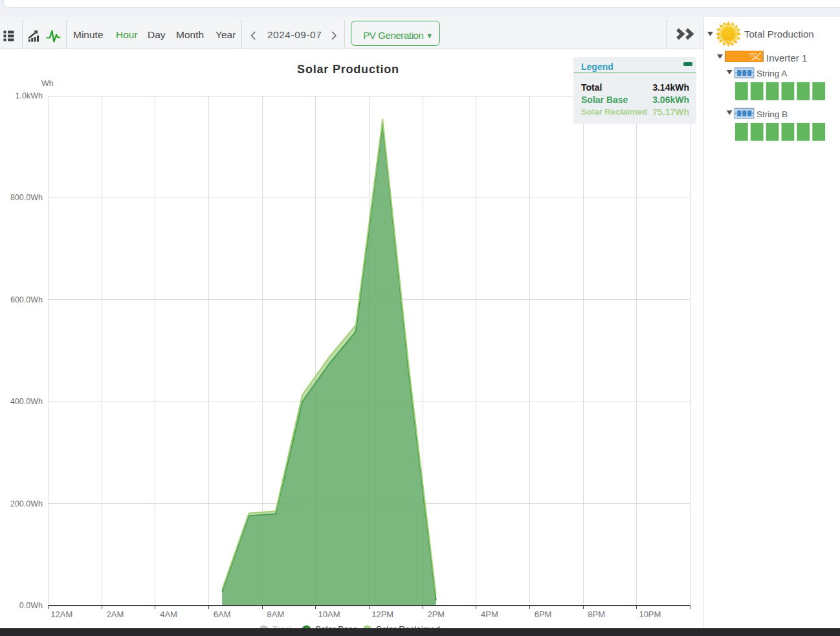 The image size is (840, 636). I want to click on svg-text: 2AM, so click(115, 614).